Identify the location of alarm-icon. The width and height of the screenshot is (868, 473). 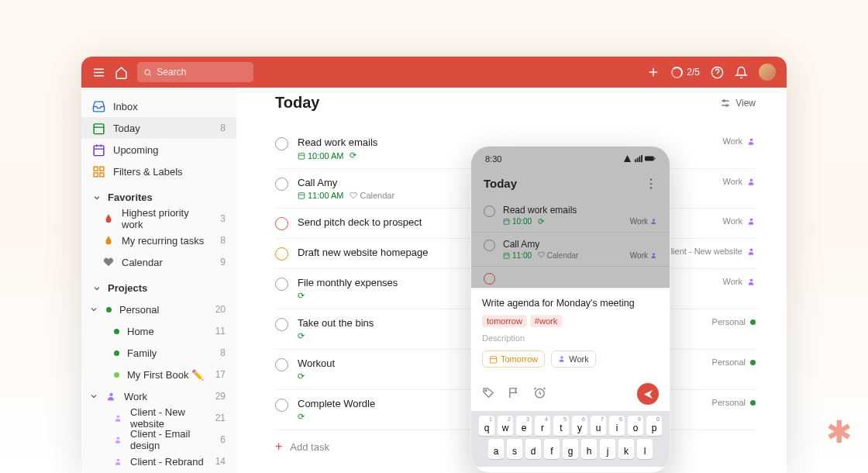
(539, 394).